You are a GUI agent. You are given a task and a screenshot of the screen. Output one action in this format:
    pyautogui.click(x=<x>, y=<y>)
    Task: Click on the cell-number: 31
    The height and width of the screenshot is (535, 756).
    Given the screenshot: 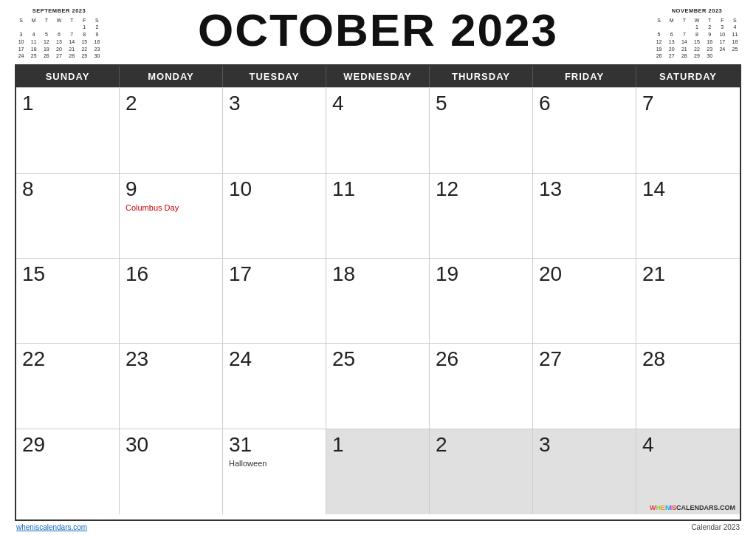 What is the action you would take?
    pyautogui.click(x=275, y=445)
    